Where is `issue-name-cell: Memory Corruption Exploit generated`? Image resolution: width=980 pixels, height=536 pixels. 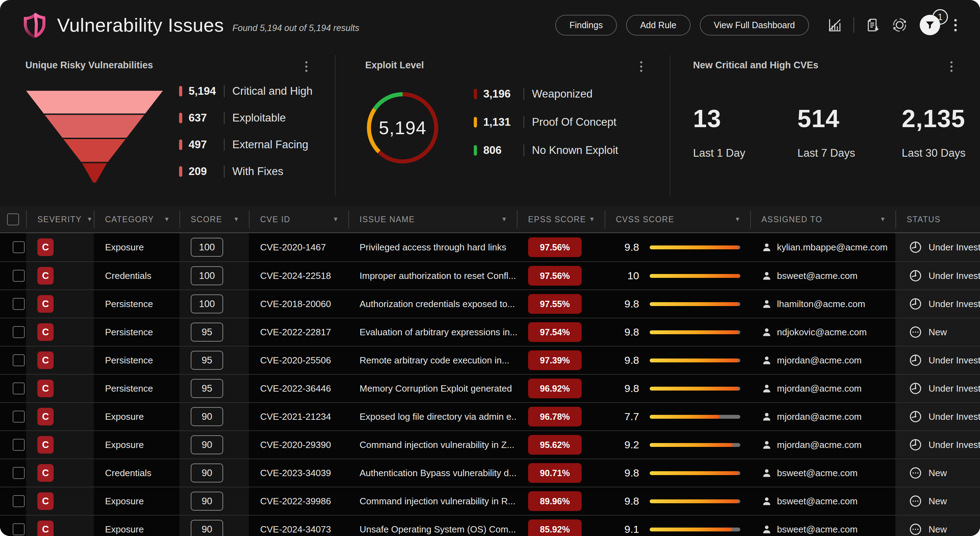 issue-name-cell: Memory Corruption Exploit generated is located at coordinates (432, 389).